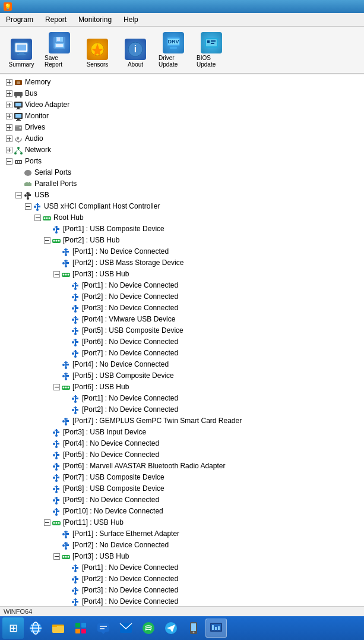 The image size is (364, 640). Describe the element at coordinates (28, 207) in the screenshot. I see `expand-icon-xhci` at that location.